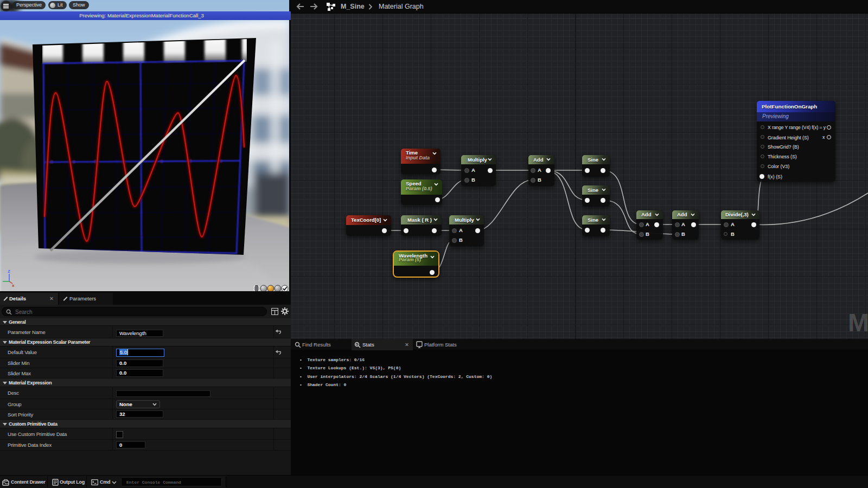 This screenshot has width=868, height=488. What do you see at coordinates (9, 271) in the screenshot?
I see `svg-text: Z` at bounding box center [9, 271].